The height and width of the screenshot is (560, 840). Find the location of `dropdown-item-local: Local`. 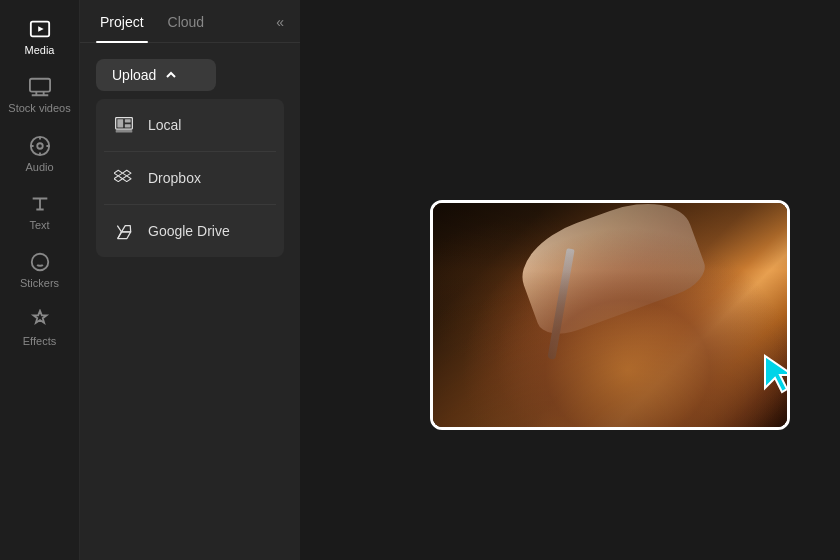

dropdown-item-local: Local is located at coordinates (190, 125).